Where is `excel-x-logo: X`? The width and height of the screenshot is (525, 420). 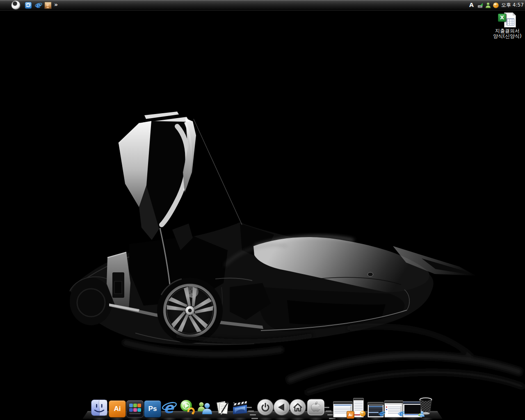
excel-x-logo: X is located at coordinates (502, 18).